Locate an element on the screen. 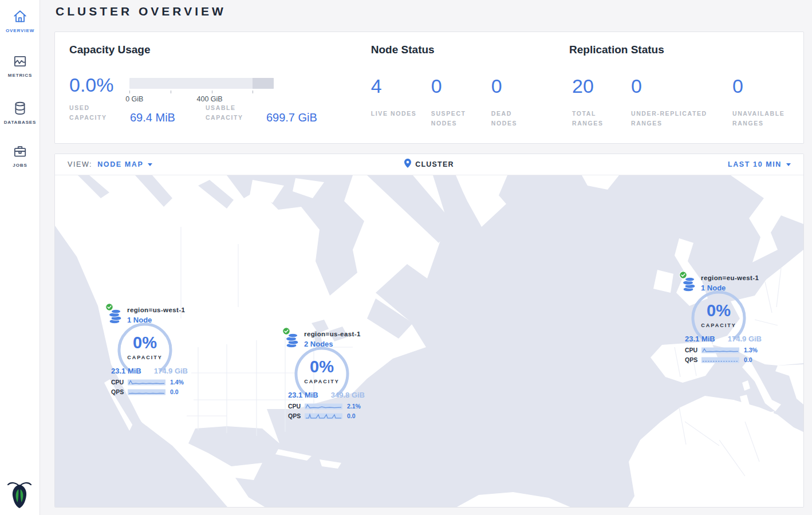 The image size is (812, 515). unavailable-ranges-stat: 0 UNAVAILABLE RANGES is located at coordinates (768, 102).